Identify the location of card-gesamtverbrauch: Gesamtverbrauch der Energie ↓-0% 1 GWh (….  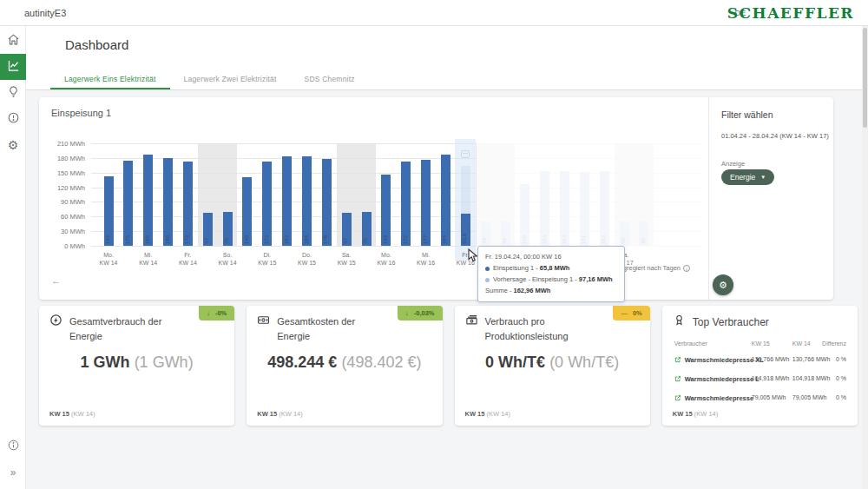
(137, 366).